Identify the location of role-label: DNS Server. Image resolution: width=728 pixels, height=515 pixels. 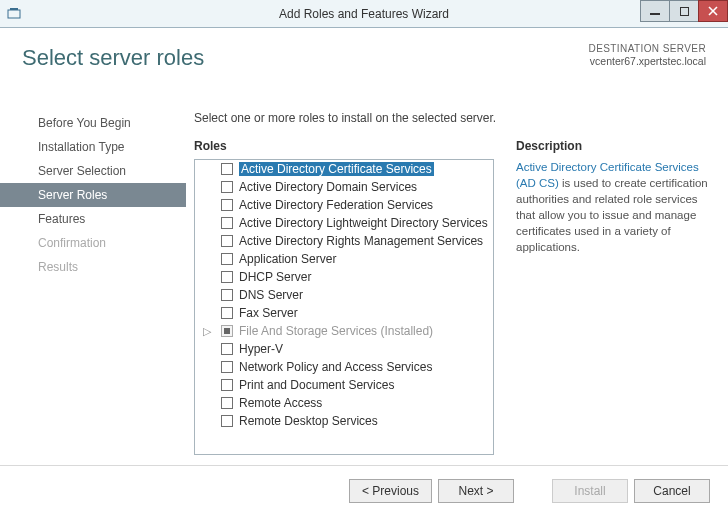
(271, 295).